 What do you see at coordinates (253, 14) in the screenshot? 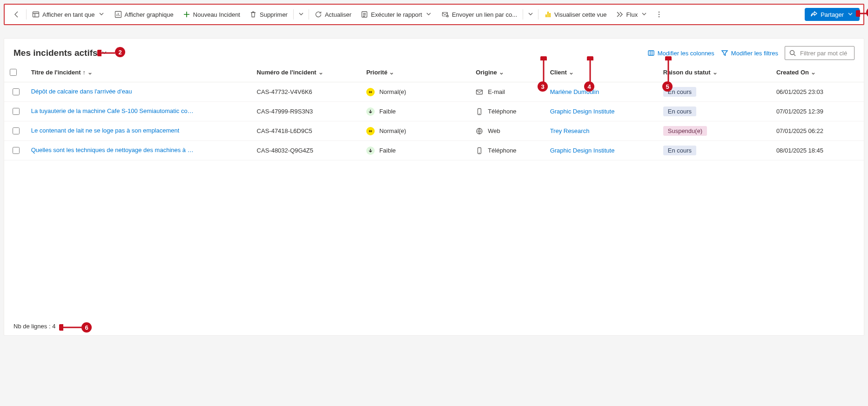
I see `trash-icon` at bounding box center [253, 14].